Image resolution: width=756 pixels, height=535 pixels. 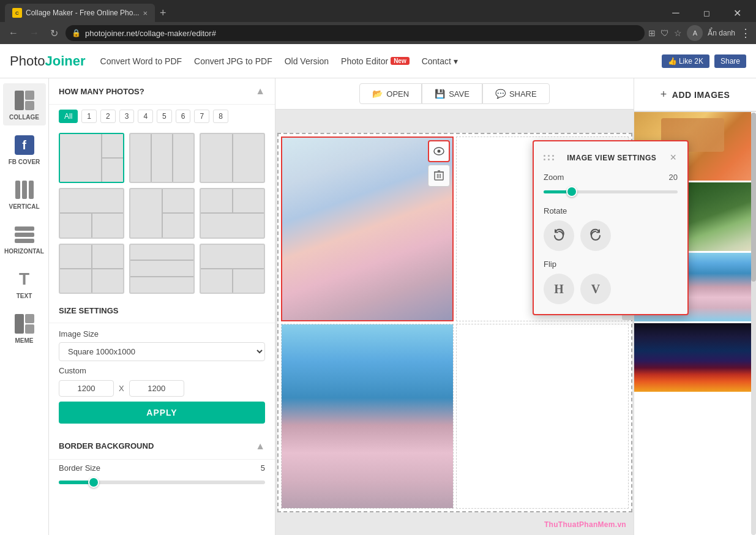 What do you see at coordinates (162, 92) in the screenshot?
I see `how-many-photos-header: HOW MANY PHOTOS? ▲` at bounding box center [162, 92].